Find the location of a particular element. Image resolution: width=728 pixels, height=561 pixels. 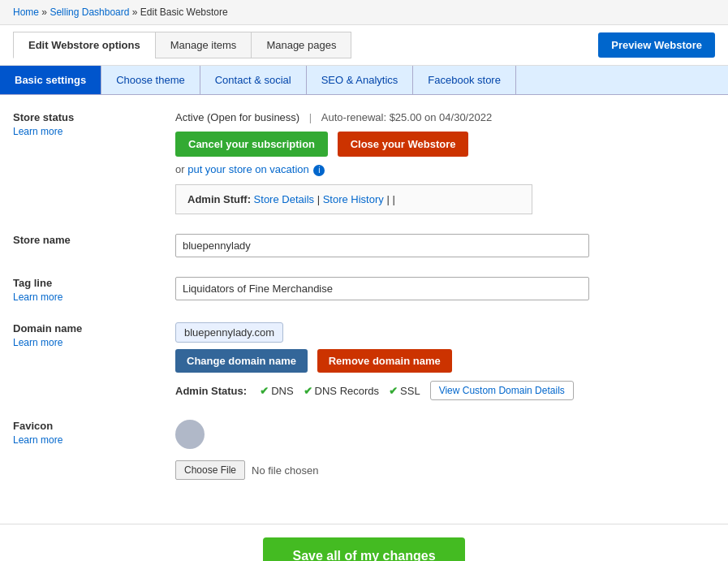

change-domain-button: Change domain name is located at coordinates (242, 360).